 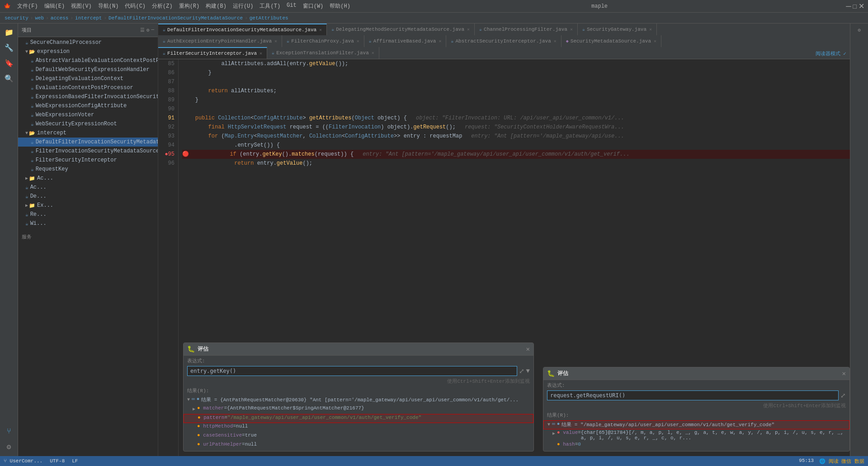 What do you see at coordinates (16, 18) in the screenshot?
I see `breadcrumb-item-1: security` at bounding box center [16, 18].